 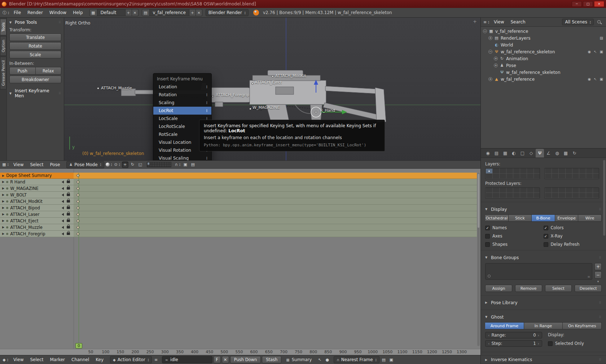 I want to click on dope-channel-row: ▶ ATTACH_Muzzle, so click(x=240, y=227).